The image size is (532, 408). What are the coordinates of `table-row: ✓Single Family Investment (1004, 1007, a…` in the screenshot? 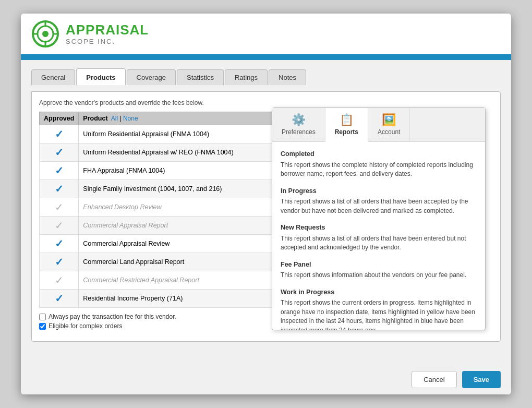 It's located at (158, 189).